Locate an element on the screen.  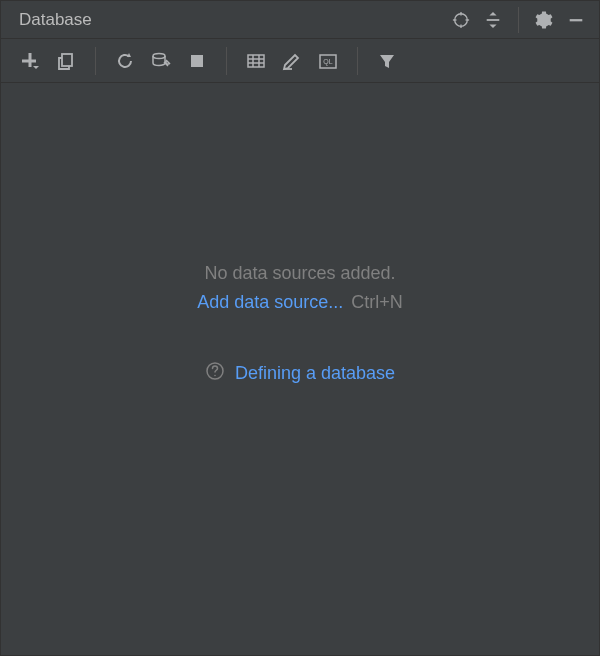
add-button is located at coordinates (30, 61).